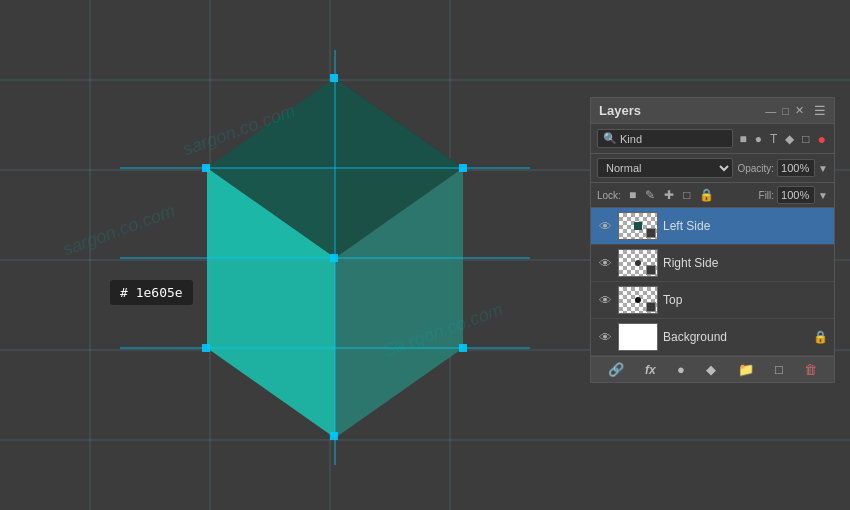  What do you see at coordinates (756, 168) in the screenshot?
I see `opacity-label: Opacity:` at bounding box center [756, 168].